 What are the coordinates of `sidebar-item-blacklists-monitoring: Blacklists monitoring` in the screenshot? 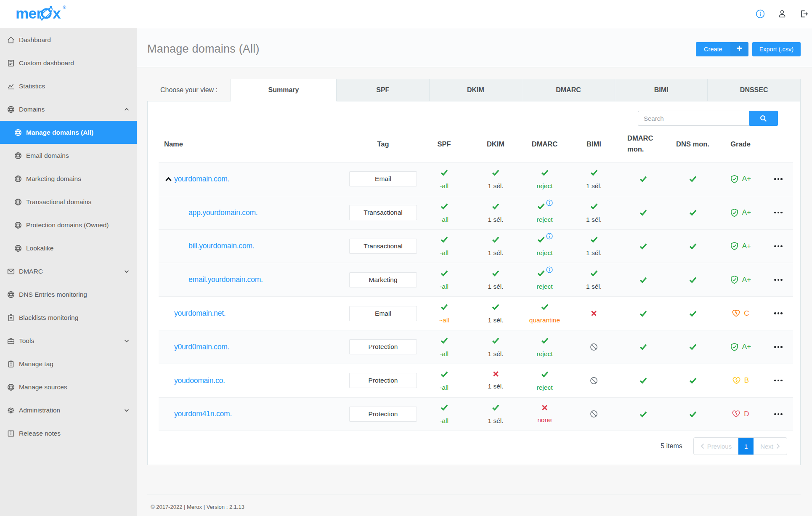 It's located at (68, 317).